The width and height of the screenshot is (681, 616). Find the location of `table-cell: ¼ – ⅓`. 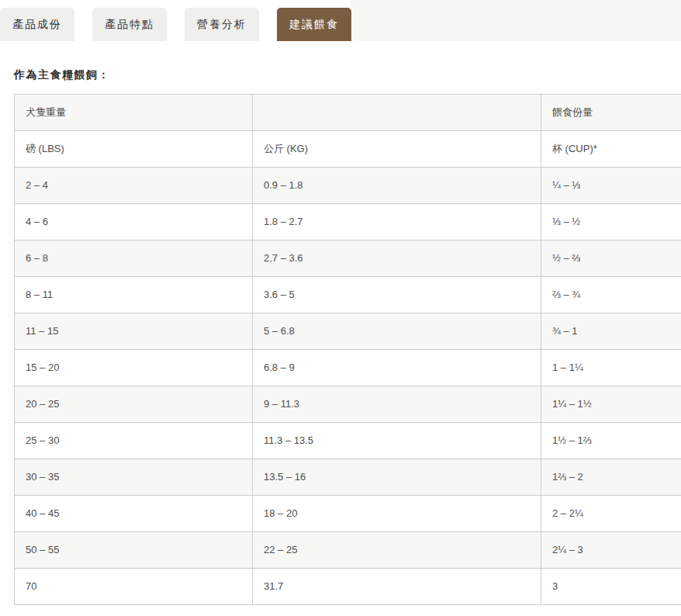

table-cell: ¼ – ⅓ is located at coordinates (611, 186).